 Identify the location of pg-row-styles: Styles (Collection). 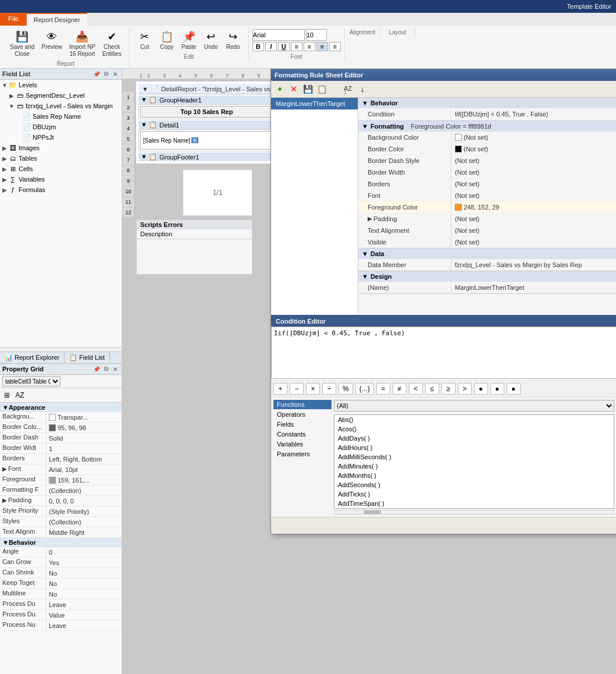
(60, 522).